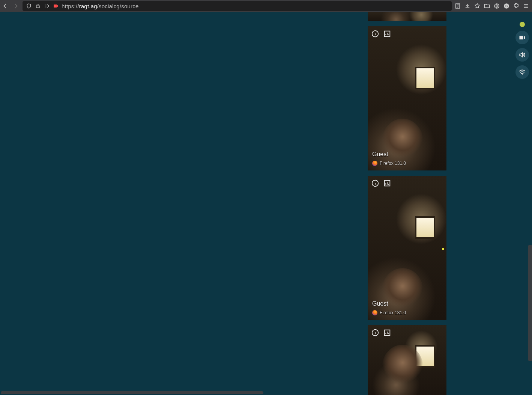  Describe the element at coordinates (71, 6) in the screenshot. I see `url-pre: https://` at that location.